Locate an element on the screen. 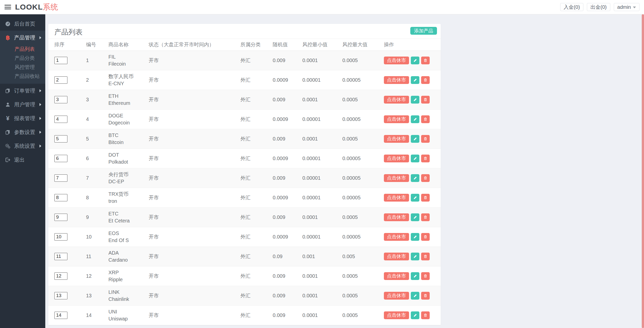  product-risk-min: 0.00001 is located at coordinates (323, 158).